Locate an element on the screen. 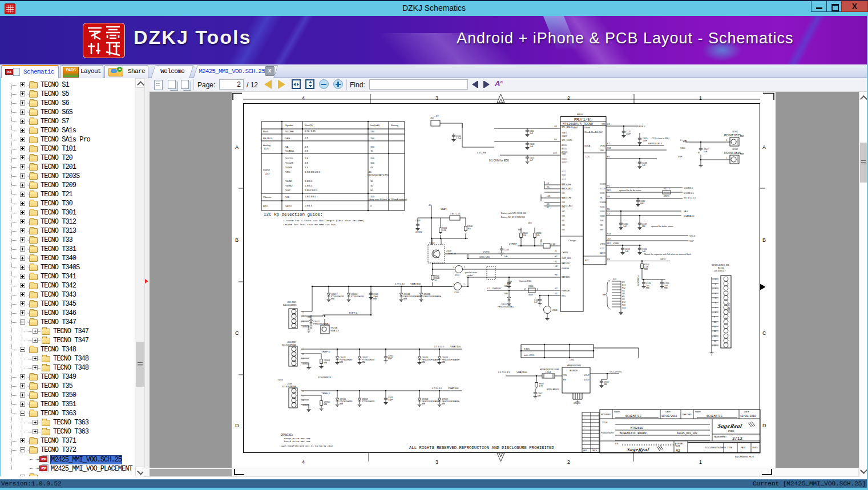  svg-text: 45 is located at coordinates (372, 168).